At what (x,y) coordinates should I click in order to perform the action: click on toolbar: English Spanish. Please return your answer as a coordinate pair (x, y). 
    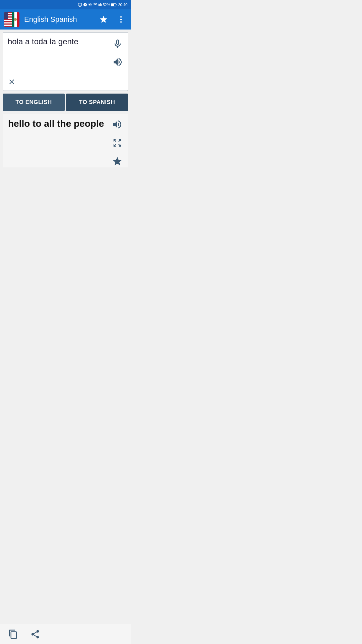
    Looking at the image, I should click on (65, 19).